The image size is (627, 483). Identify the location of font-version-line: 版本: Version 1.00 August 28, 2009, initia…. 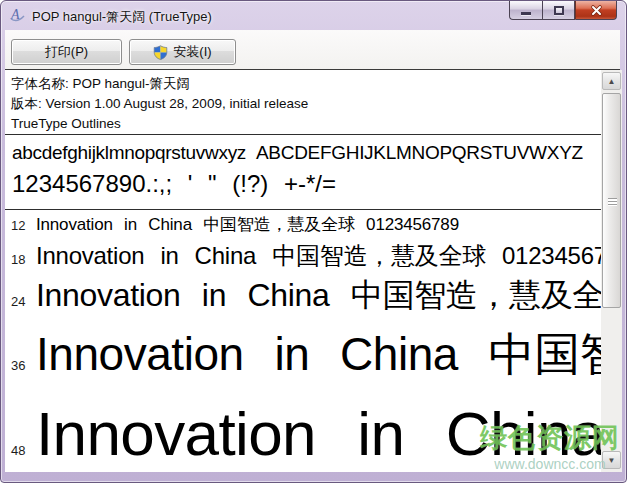
(160, 104).